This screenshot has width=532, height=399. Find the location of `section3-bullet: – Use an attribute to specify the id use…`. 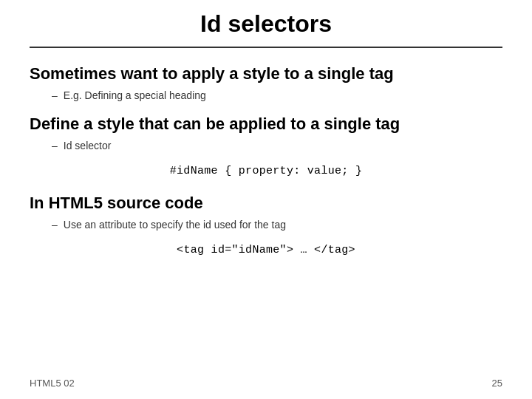

section3-bullet: – Use an attribute to specify the id use… is located at coordinates (277, 225).